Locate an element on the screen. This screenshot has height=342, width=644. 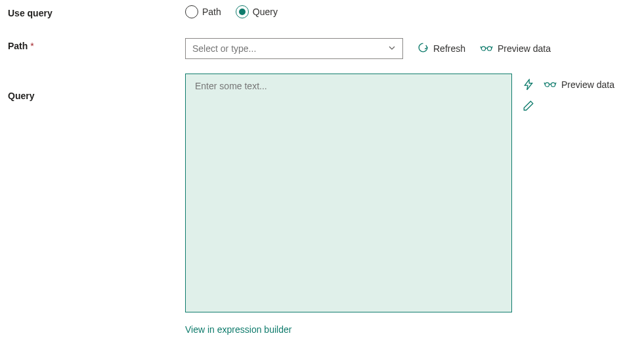
refresh-icon is located at coordinates (423, 49).